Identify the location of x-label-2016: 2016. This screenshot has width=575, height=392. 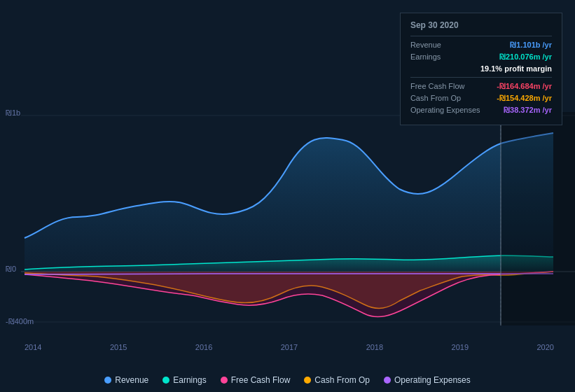
(204, 347).